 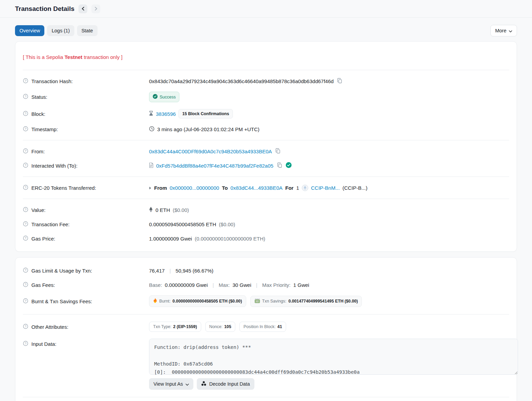 I want to click on timestamp-row: ? Timestamp: 3 mins ago (Jul-06-2023 01:…, so click(x=266, y=129).